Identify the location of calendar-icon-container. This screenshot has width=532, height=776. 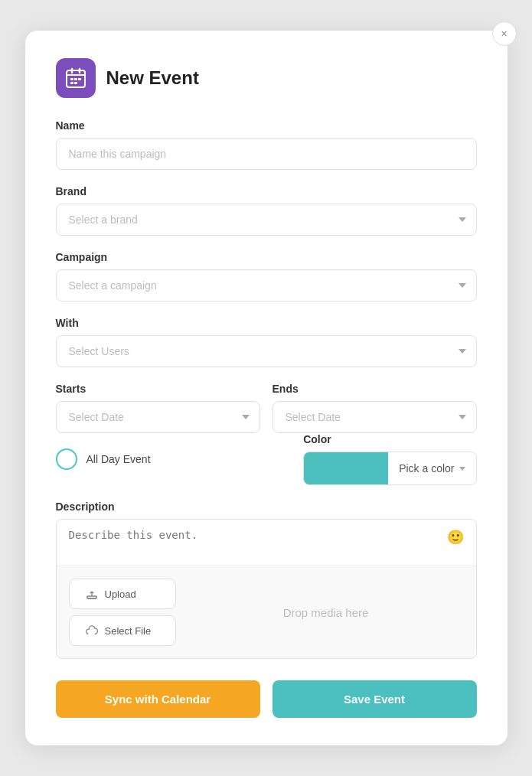
(76, 78).